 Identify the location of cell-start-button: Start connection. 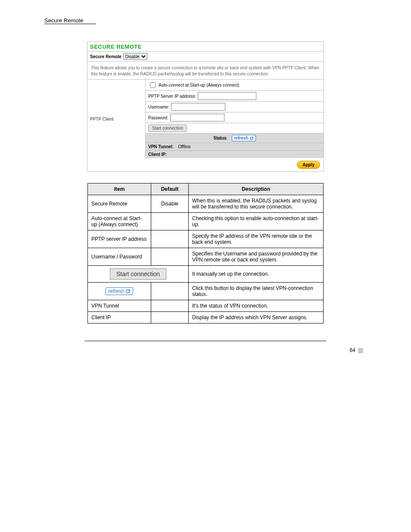
(138, 274).